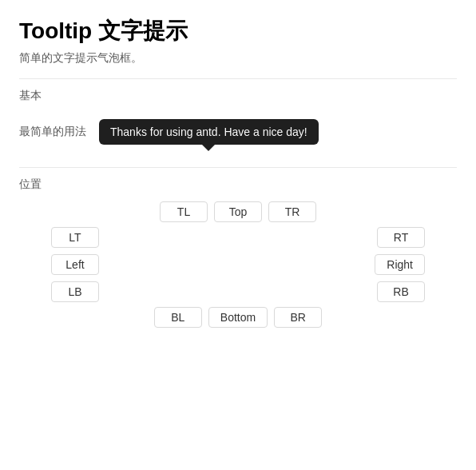  What do you see at coordinates (238, 78) in the screenshot?
I see `basic-divider` at bounding box center [238, 78].